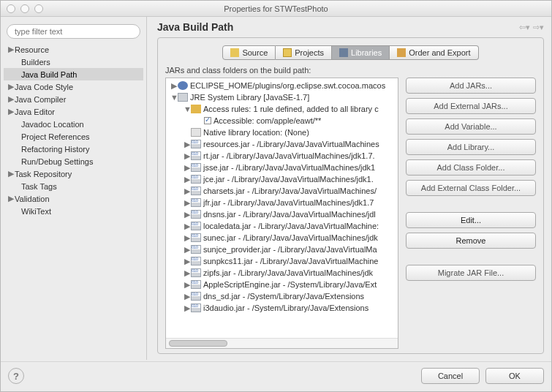  What do you see at coordinates (471, 106) in the screenshot?
I see `add-external-jars-button: Add External JARs...` at bounding box center [471, 106].